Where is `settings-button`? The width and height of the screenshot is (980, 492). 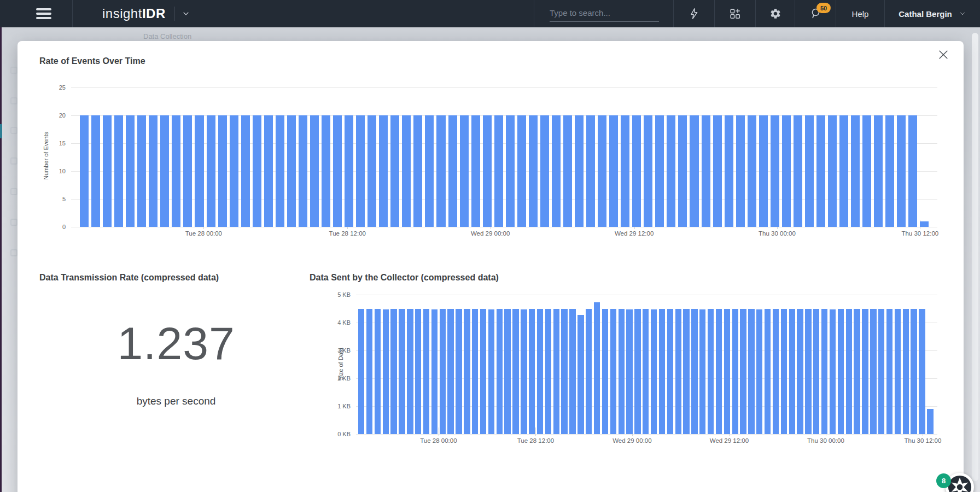 settings-button is located at coordinates (775, 14).